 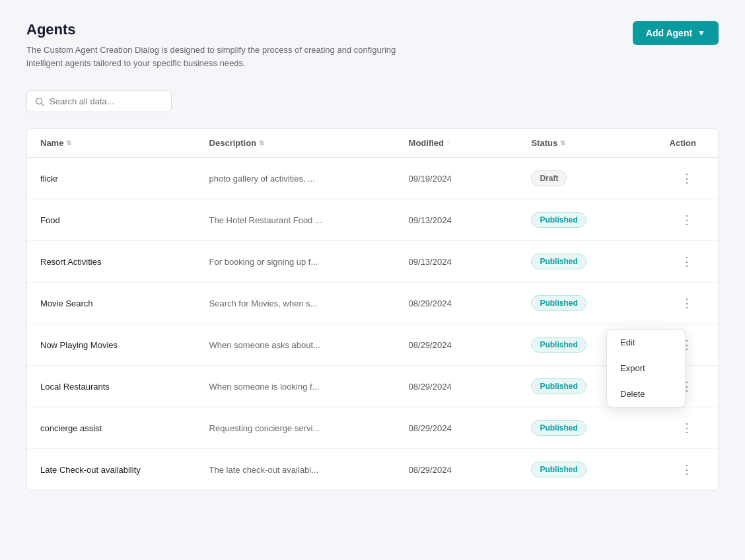 I want to click on sort-description-icon: ⇅, so click(x=262, y=143).